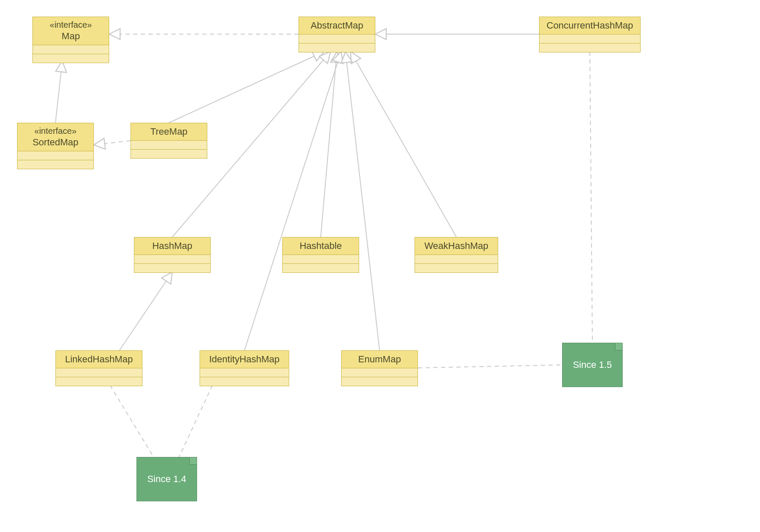 The image size is (760, 532). Describe the element at coordinates (456, 246) in the screenshot. I see `class-name-label: WeakHashMap` at that location.